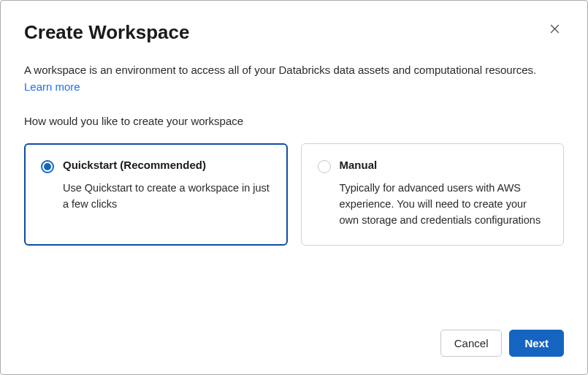 This screenshot has height=375, width=588. Describe the element at coordinates (53, 86) in the screenshot. I see `learn-more-link: Learn more` at that location.